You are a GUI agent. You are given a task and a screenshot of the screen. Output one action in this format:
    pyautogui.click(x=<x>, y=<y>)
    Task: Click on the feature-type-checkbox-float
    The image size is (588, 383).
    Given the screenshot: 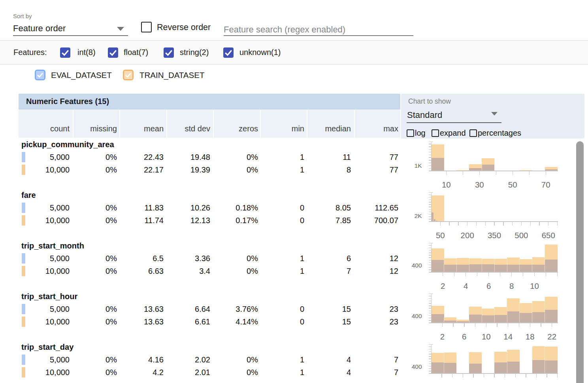 What is the action you would take?
    pyautogui.click(x=113, y=53)
    